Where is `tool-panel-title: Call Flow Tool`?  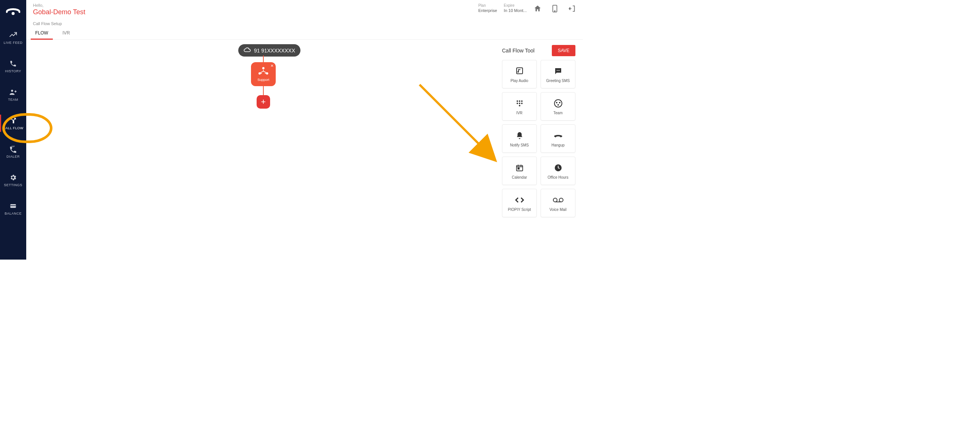 tool-panel-title: Call Flow Tool is located at coordinates (518, 51).